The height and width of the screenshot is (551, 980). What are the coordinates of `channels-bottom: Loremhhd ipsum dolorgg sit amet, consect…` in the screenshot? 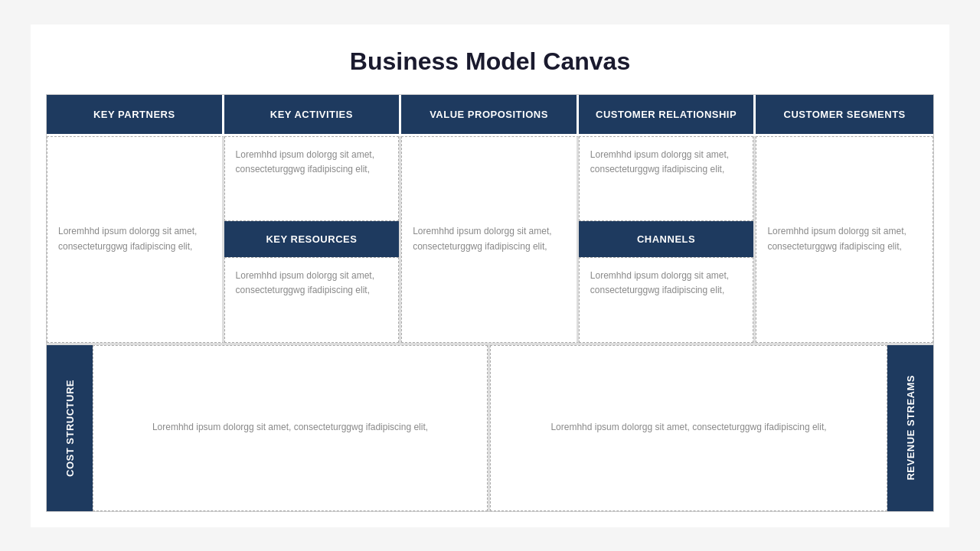 It's located at (666, 300).